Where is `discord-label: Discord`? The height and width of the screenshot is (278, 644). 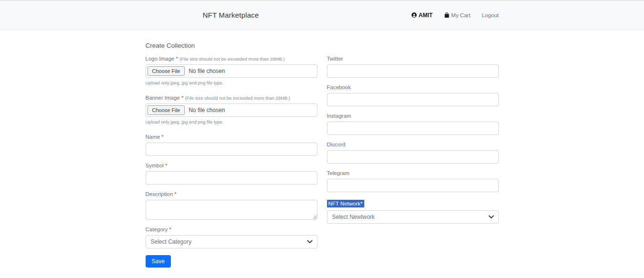 discord-label: Discord is located at coordinates (413, 144).